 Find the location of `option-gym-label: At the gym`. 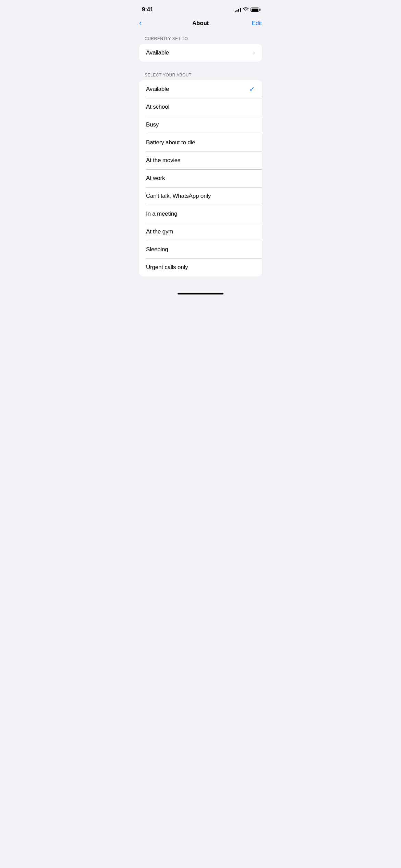

option-gym-label: At the gym is located at coordinates (160, 232).